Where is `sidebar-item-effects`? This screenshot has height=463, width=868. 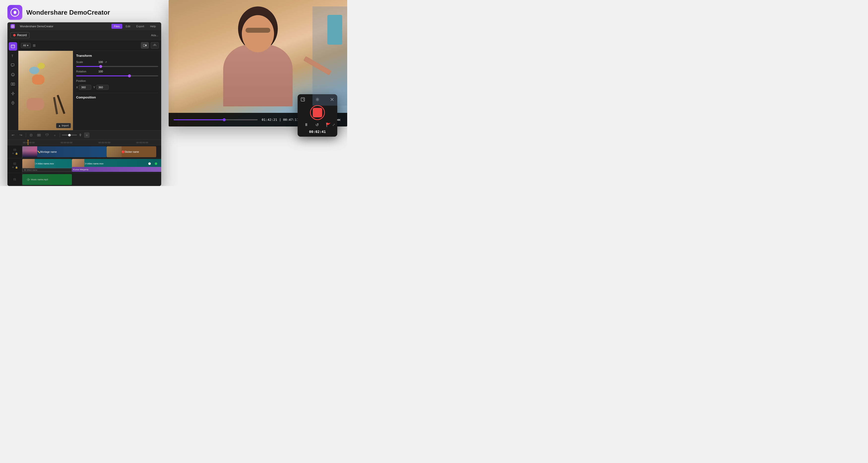
sidebar-item-effects is located at coordinates (13, 94).